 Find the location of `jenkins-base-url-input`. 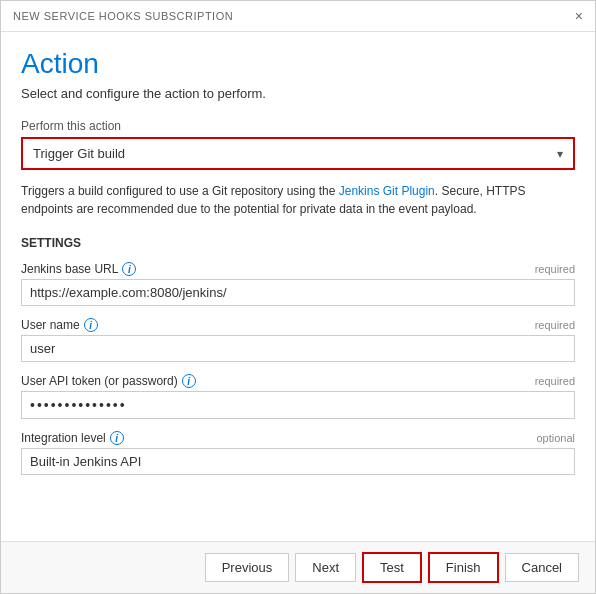

jenkins-base-url-input is located at coordinates (298, 292).